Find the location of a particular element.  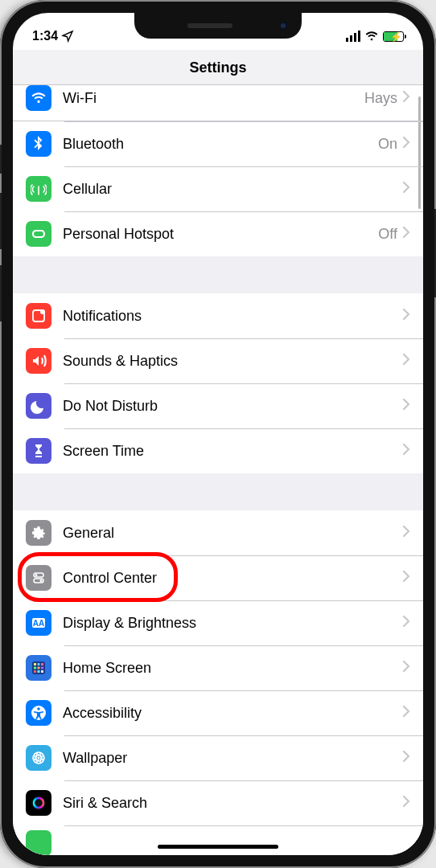

settings-row-display-brightness: Display & Brightness is located at coordinates (218, 623).